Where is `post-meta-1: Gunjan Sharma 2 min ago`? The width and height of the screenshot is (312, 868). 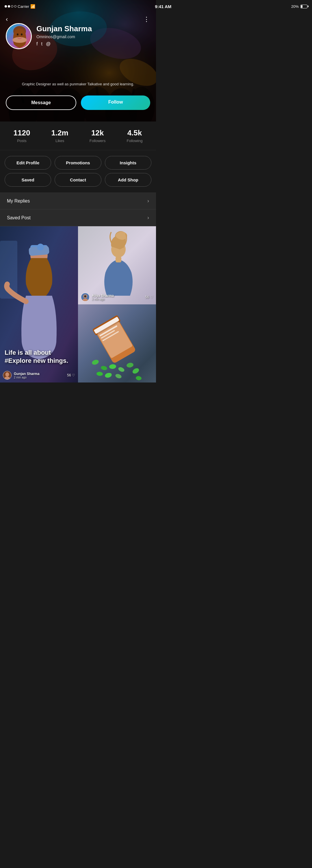 post-meta-1: Gunjan Sharma 2 min ago is located at coordinates (27, 375).